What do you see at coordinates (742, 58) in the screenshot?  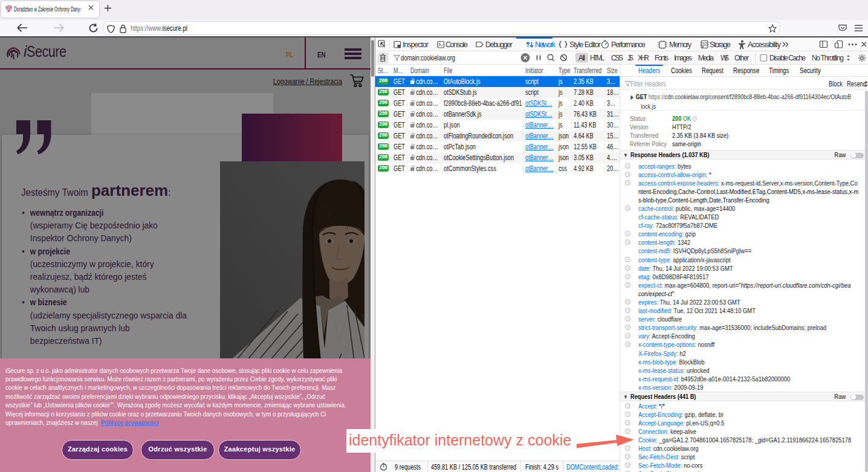 I see `svg-text: Other` at bounding box center [742, 58].